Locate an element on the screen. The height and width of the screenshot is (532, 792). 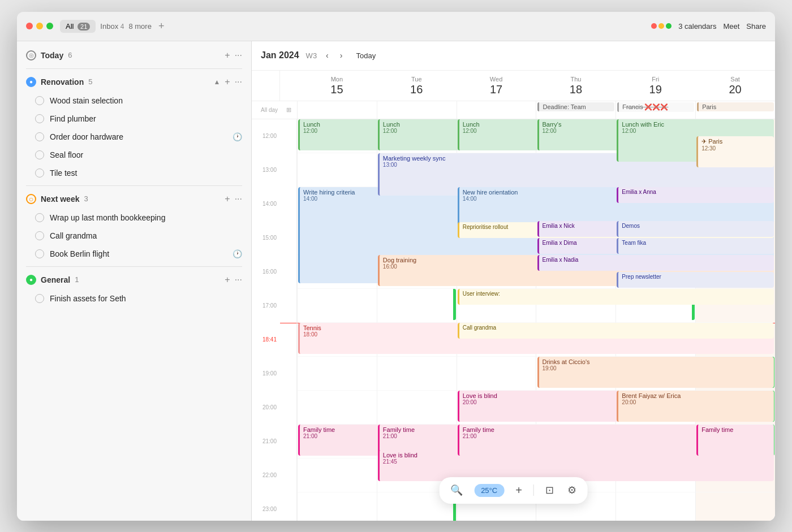
add-event-button: + is located at coordinates (519, 491).